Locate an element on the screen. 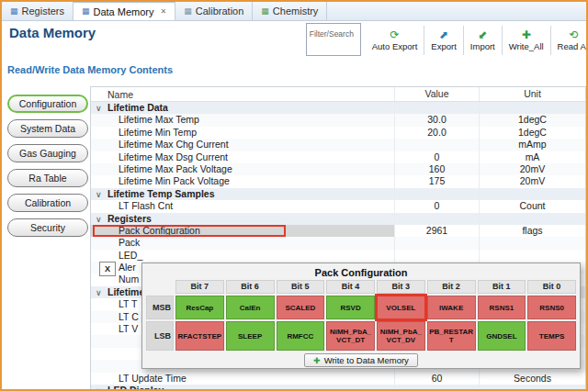 The width and height of the screenshot is (588, 391). read-all-icon: ⟲ is located at coordinates (573, 35).